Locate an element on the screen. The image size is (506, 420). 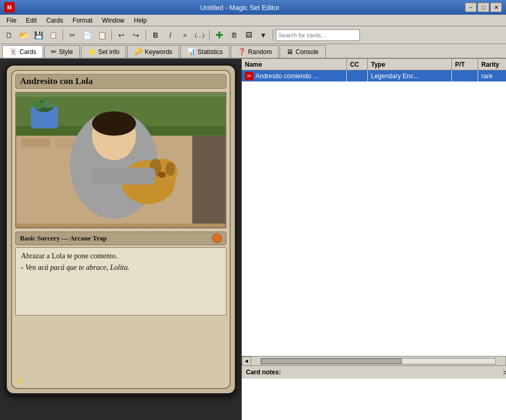
h-scroll-thumb is located at coordinates (332, 361).